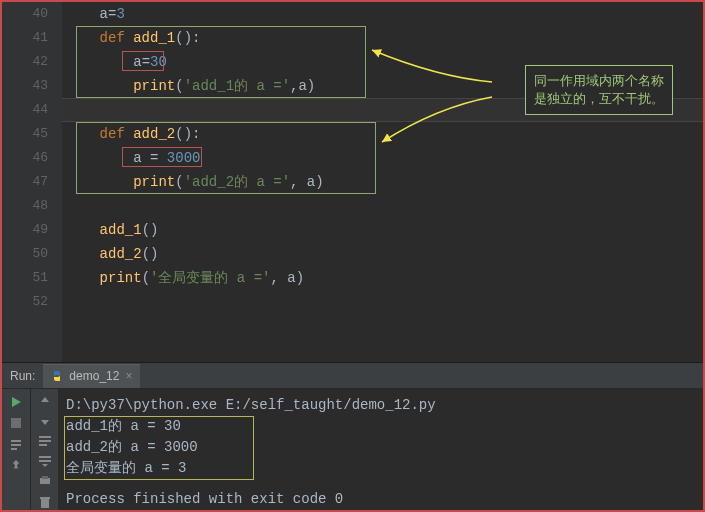 The image size is (705, 512). What do you see at coordinates (384, 14) in the screenshot?
I see `code-line: a=3` at bounding box center [384, 14].